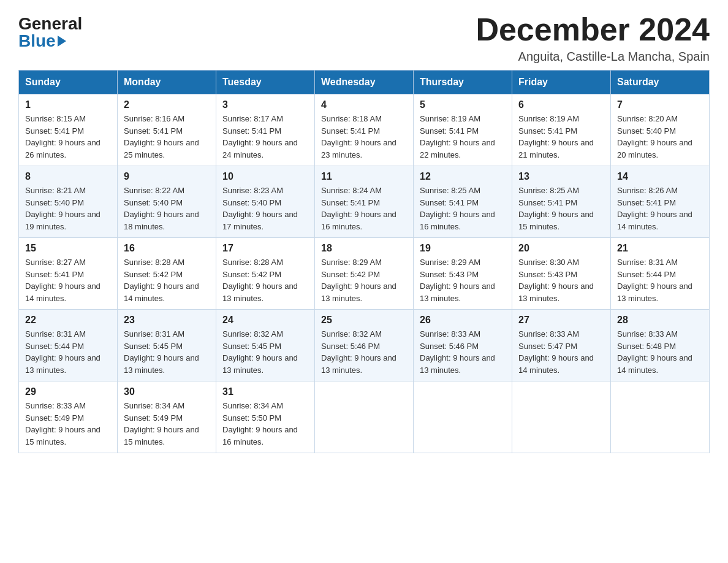  I want to click on day-number: 5, so click(463, 105).